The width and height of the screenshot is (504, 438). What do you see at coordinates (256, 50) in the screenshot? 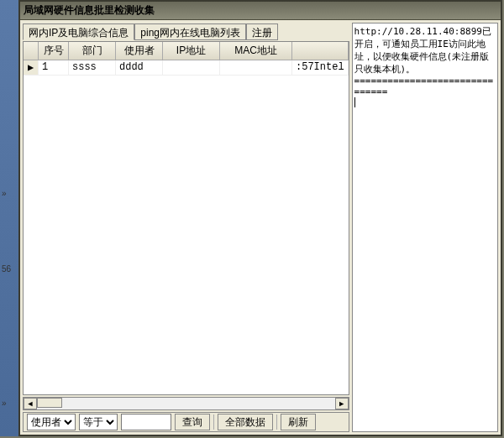
I see `col-header-mac: MAC地址` at bounding box center [256, 50].